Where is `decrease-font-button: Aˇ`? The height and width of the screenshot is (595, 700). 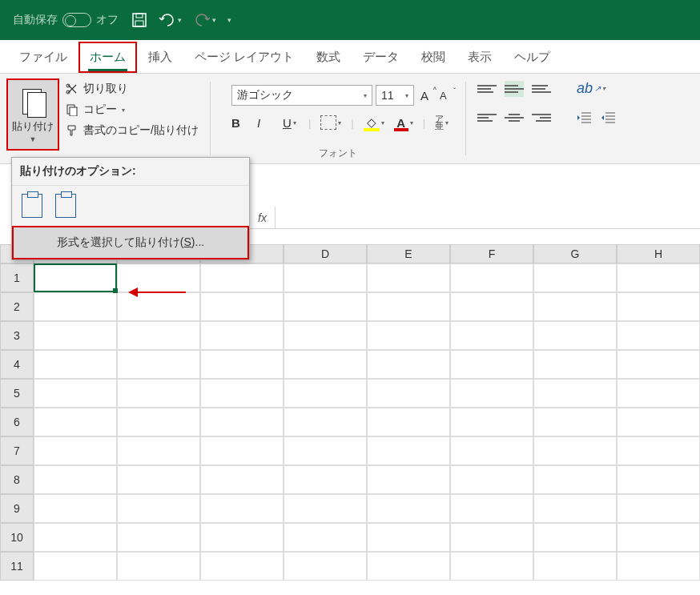
decrease-font-button: Aˇ is located at coordinates (445, 96).